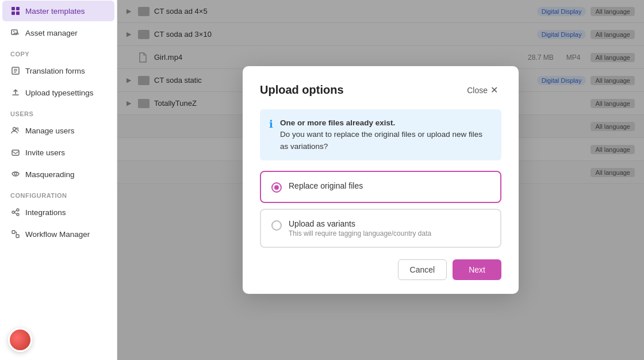 Image resolution: width=644 pixels, height=360 pixels. What do you see at coordinates (59, 193) in the screenshot?
I see `sidebar-section-configuration: Configuration` at bounding box center [59, 193].